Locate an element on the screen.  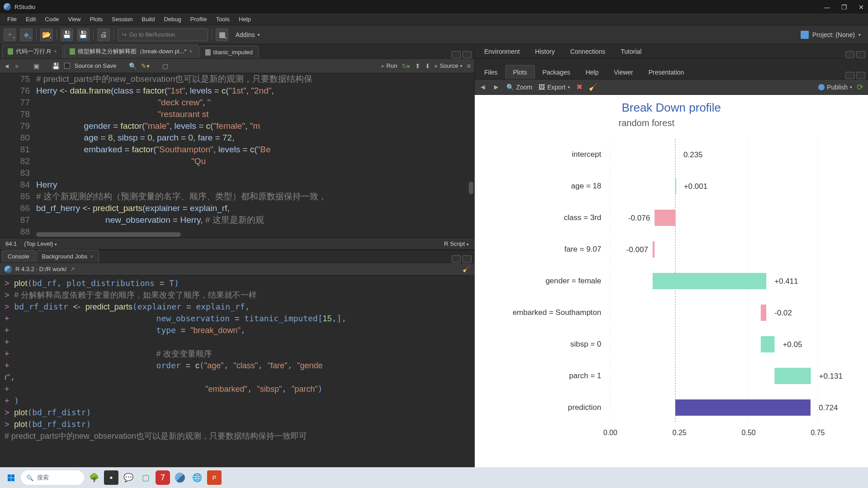
tab-tutorial: Tutorial is located at coordinates (631, 52).